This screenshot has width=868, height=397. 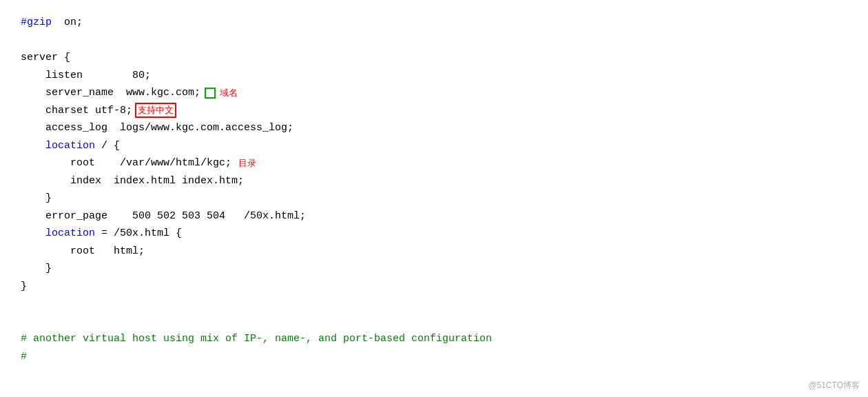 What do you see at coordinates (434, 339) in the screenshot?
I see `comment1-line: # another virtual host using mix of IP-,…` at bounding box center [434, 339].